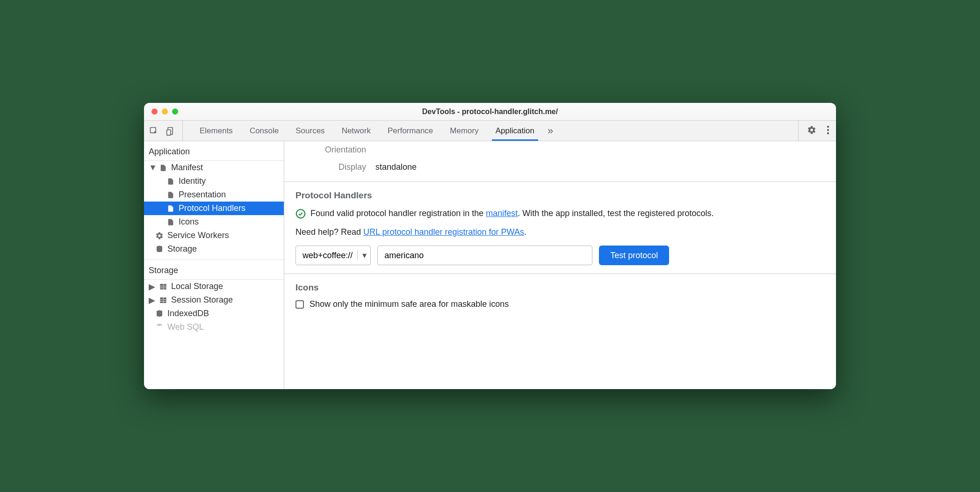 This screenshot has height=492, width=980. What do you see at coordinates (330, 167) in the screenshot?
I see `display-label: Display` at bounding box center [330, 167].